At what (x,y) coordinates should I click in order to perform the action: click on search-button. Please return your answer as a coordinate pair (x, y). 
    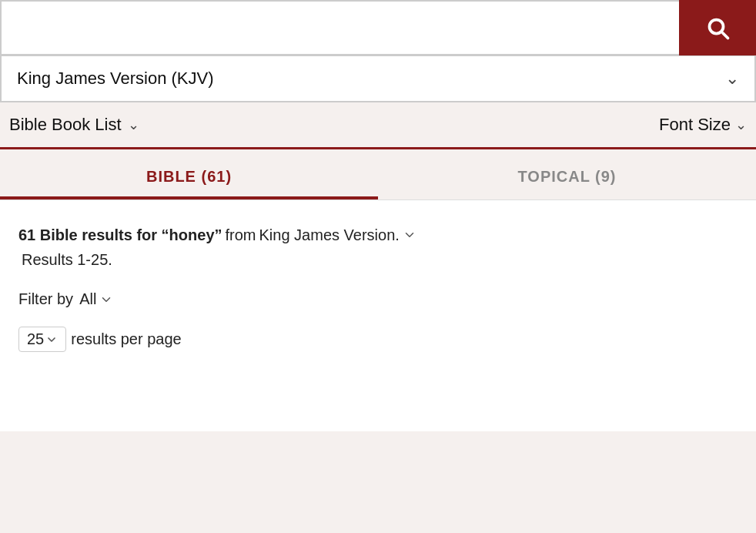
    Looking at the image, I should click on (718, 28).